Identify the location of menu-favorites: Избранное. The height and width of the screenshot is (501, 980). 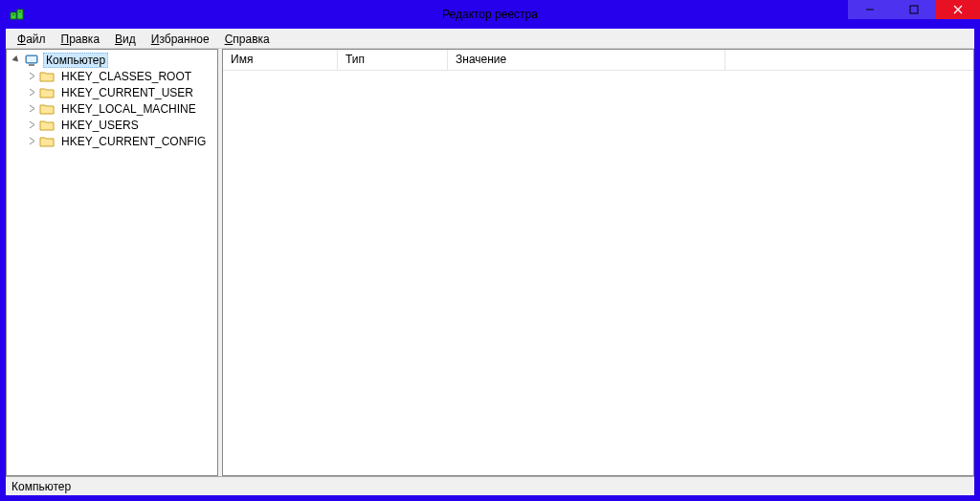
(180, 39).